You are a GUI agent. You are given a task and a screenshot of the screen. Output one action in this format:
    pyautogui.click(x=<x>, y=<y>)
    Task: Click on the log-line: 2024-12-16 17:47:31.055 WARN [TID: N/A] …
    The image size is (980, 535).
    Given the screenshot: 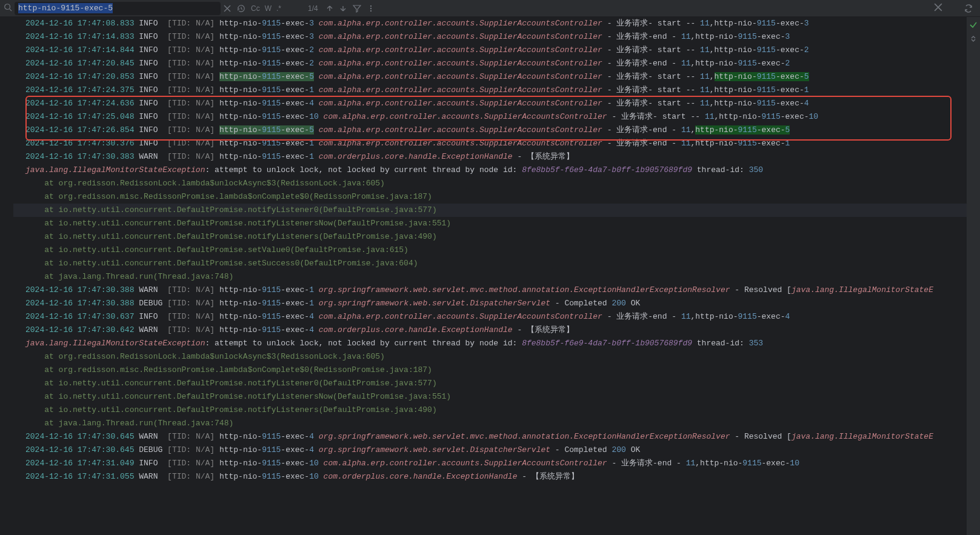 What is the action you would take?
    pyautogui.click(x=490, y=477)
    